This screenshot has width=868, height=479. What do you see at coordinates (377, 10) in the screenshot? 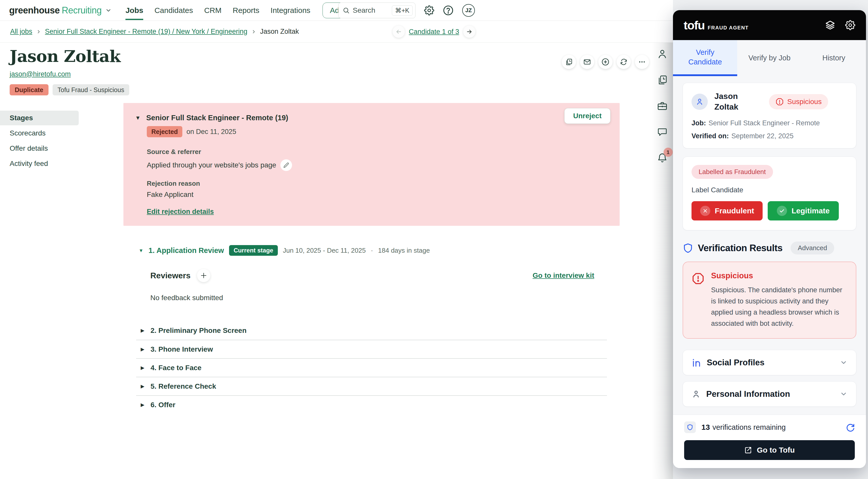
I see `search-input: Search ⌘+K` at bounding box center [377, 10].